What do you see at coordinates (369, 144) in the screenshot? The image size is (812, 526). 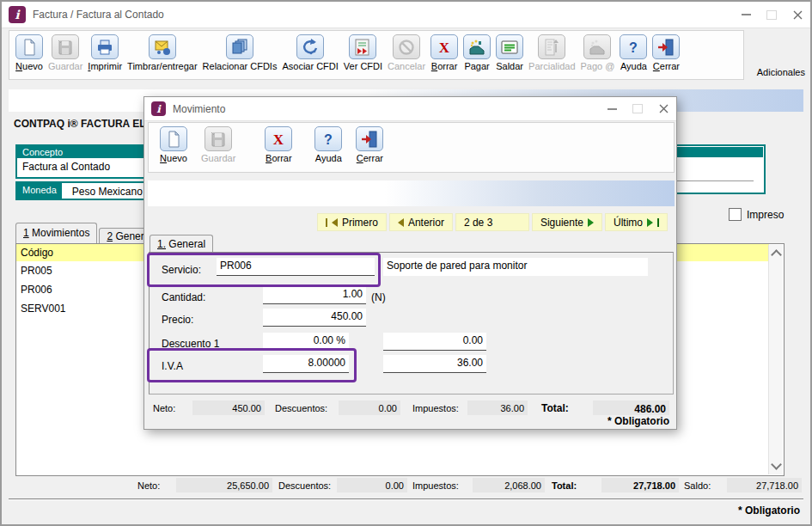 I see `dialog-button-cerrar: Cerrar` at bounding box center [369, 144].